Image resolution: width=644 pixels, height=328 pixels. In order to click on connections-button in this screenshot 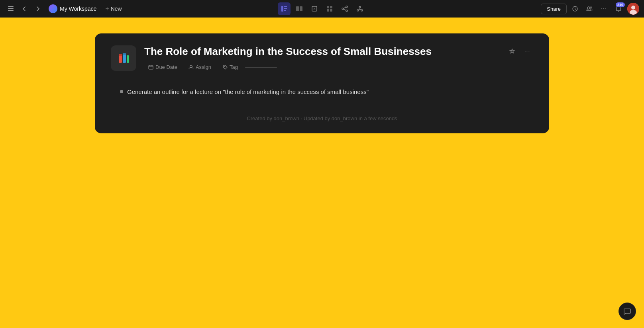, I will do `click(360, 9)`.